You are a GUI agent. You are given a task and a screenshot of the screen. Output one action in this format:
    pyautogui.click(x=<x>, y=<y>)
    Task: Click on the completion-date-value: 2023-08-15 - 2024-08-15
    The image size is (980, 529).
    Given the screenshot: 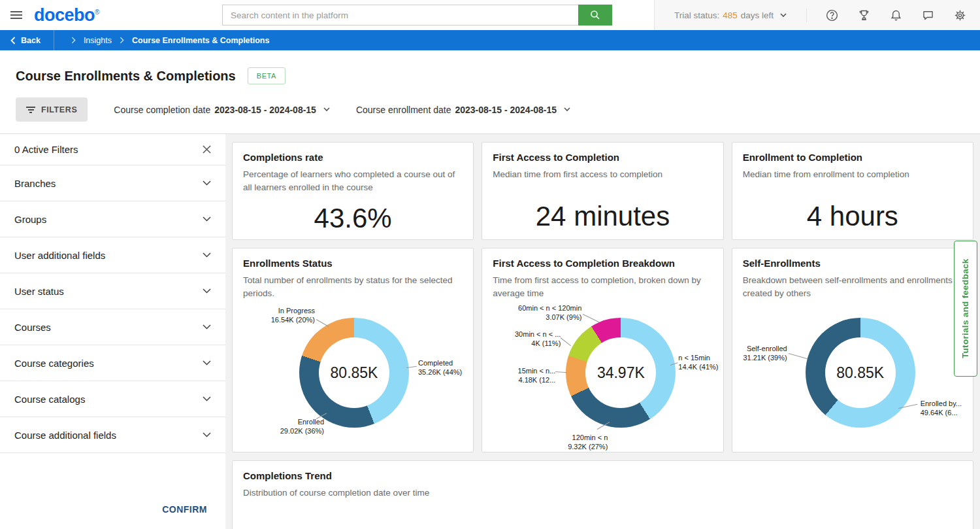 What is the action you would take?
    pyautogui.click(x=265, y=110)
    